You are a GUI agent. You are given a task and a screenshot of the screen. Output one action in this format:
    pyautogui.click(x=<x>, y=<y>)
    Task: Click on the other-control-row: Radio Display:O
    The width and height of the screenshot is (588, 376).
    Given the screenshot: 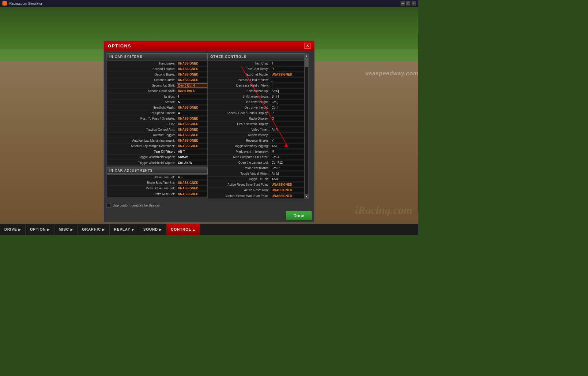 What is the action you would take?
    pyautogui.click(x=256, y=119)
    